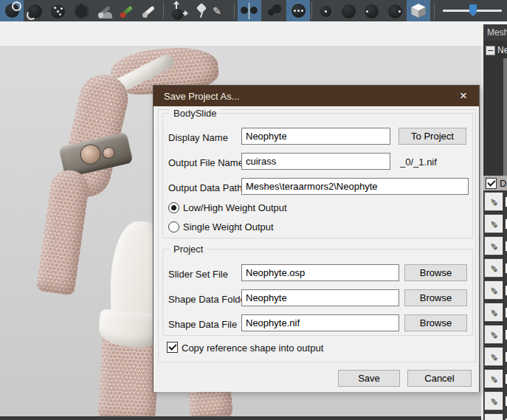 The image size is (507, 420). Describe the element at coordinates (463, 96) in the screenshot. I see `close-icon: ×` at that location.